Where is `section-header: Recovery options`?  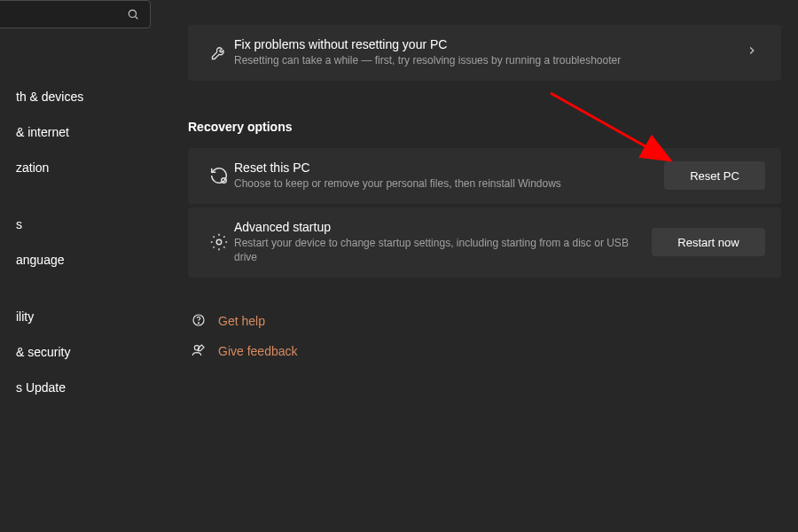
section-header: Recovery options is located at coordinates (493, 127).